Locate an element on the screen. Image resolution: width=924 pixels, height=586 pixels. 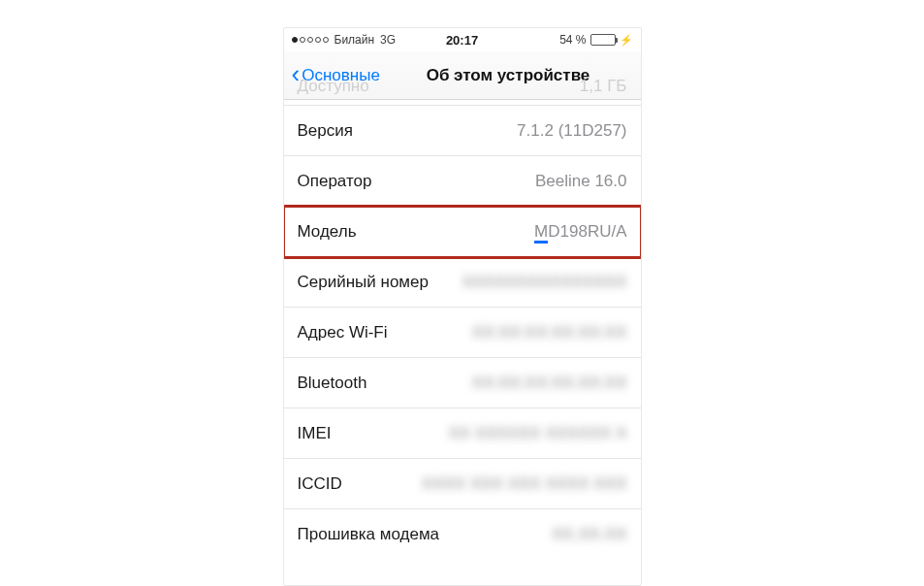
row-label: Прошивка модема is located at coordinates (368, 535).